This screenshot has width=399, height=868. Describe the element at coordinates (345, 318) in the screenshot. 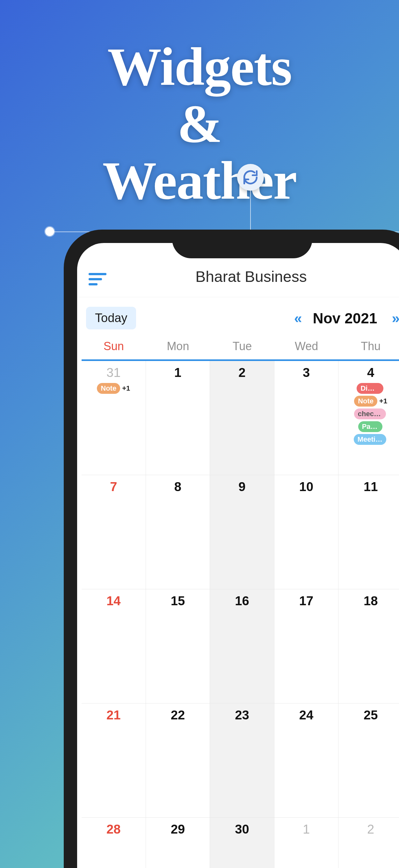

I see `month-label: Nov 2021` at that location.